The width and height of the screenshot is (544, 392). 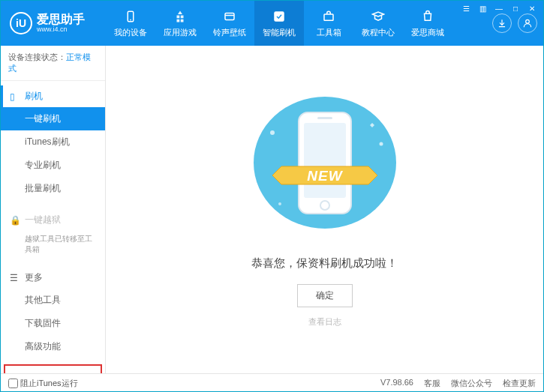 What do you see at coordinates (53, 118) in the screenshot?
I see `sidebar-item-oneclick-flash: 一键刷机` at bounding box center [53, 118].